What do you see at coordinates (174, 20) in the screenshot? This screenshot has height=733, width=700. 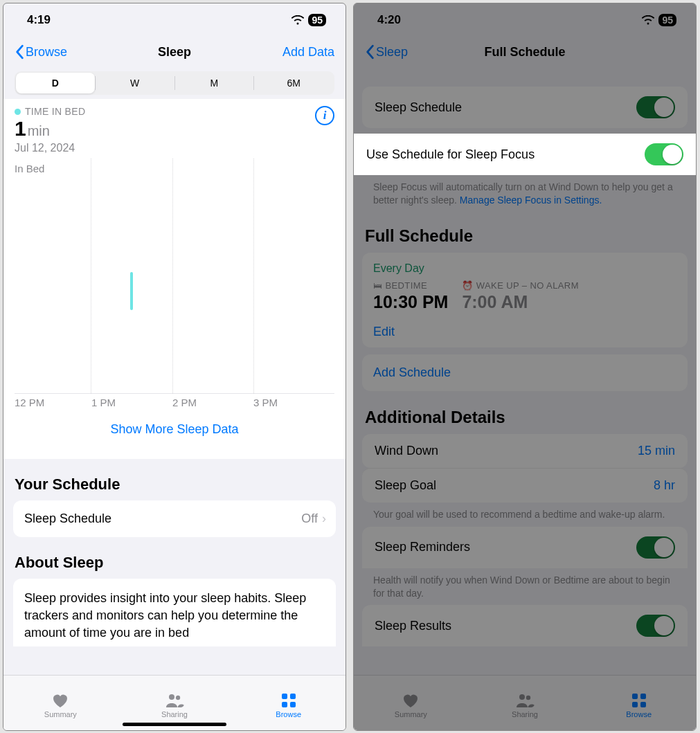 I see `status-bar: 4:19 95` at bounding box center [174, 20].